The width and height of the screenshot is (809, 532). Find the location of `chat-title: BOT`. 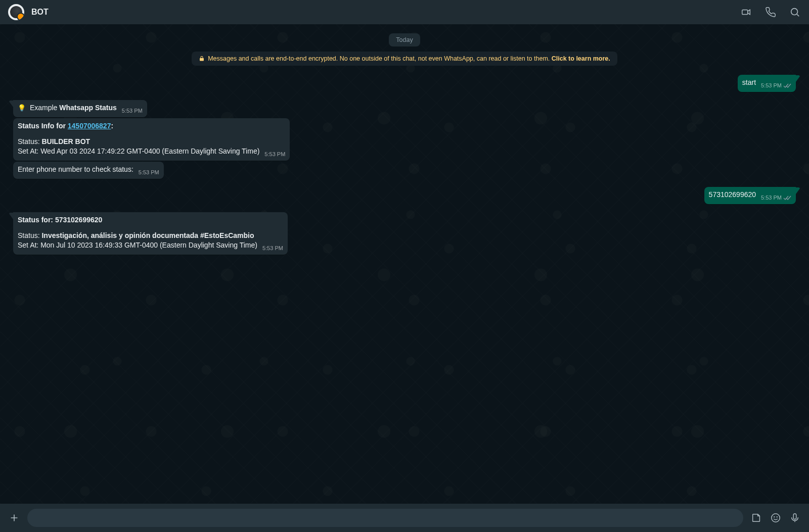

chat-title: BOT is located at coordinates (382, 12).